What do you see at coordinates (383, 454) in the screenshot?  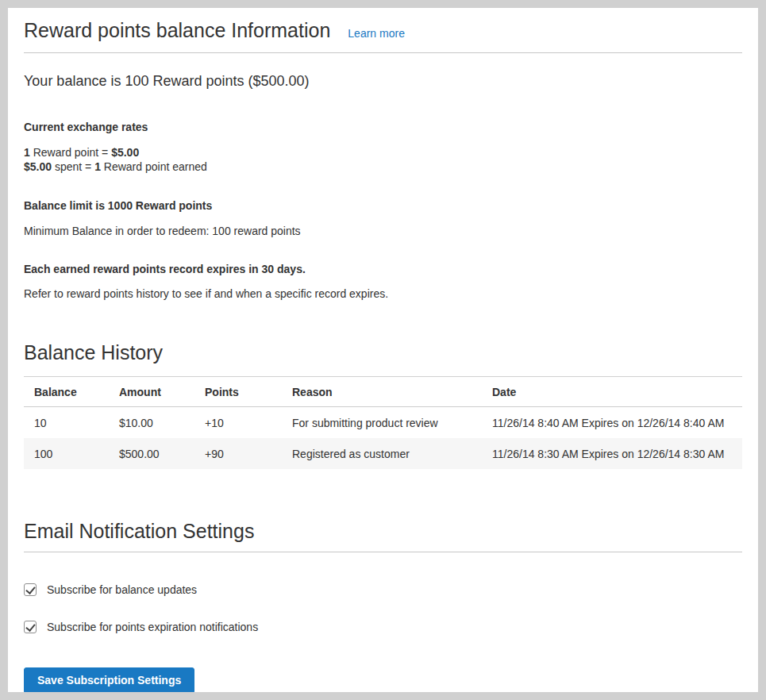 I see `table-row: 100 $500.00 +90 Registered as customer 1…` at bounding box center [383, 454].